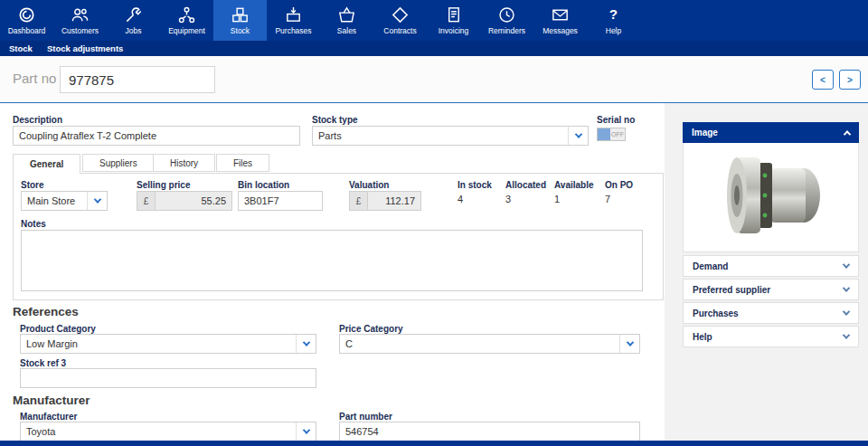  I want to click on purchases-label: Purchases, so click(716, 313).